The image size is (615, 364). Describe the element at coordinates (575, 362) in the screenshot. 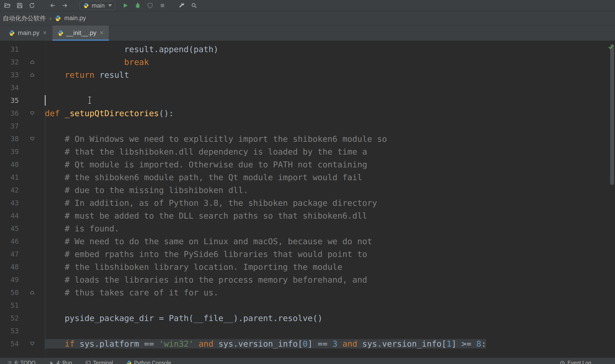

I see `statusbar-item-event-log: Event Log` at that location.